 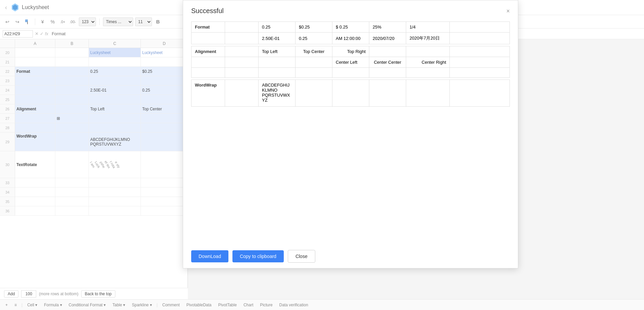 What do you see at coordinates (351, 27) in the screenshot?
I see `table-row: Format 0.25 $0.25 $ 0.25 25% 1/4` at bounding box center [351, 27].